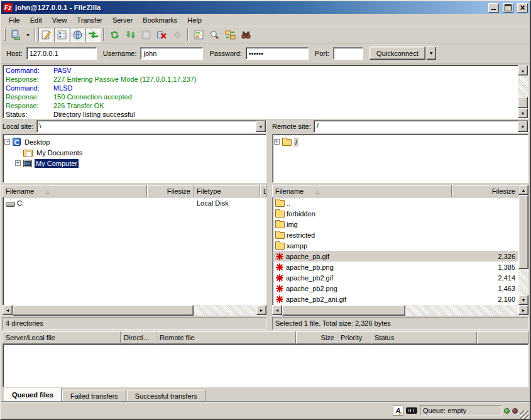 The width and height of the screenshot is (531, 420). I want to click on local-file-row: C: Local Disk, so click(134, 202).